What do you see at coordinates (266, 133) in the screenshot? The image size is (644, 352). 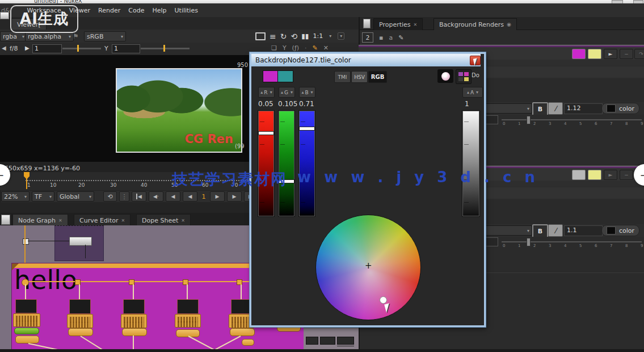 I see `red-slider-handle` at bounding box center [266, 133].